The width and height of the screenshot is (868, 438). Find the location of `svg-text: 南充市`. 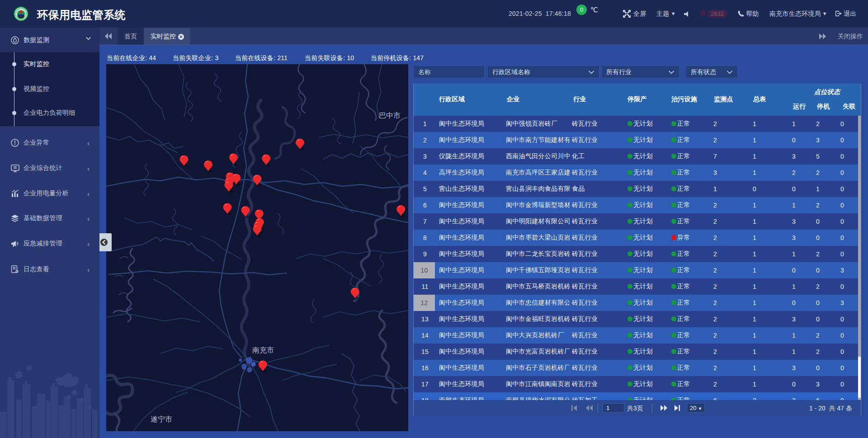

svg-text: 南充市 is located at coordinates (263, 350).